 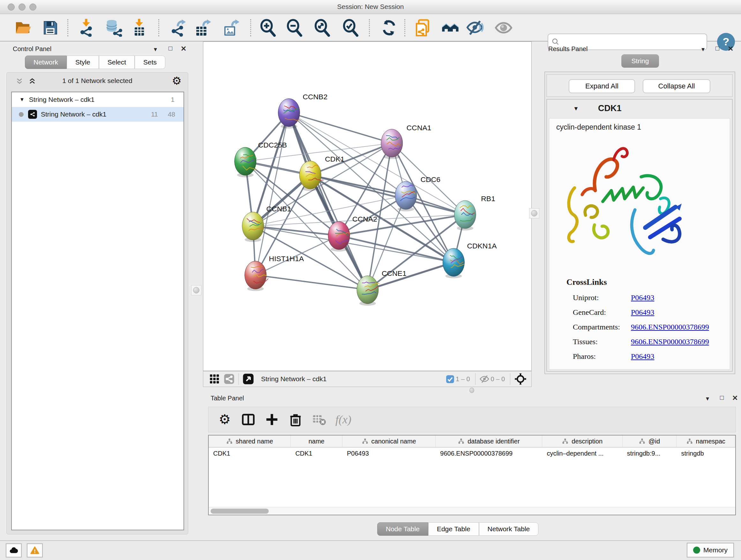 What do you see at coordinates (196, 290) in the screenshot?
I see `left-splitter-handle` at bounding box center [196, 290].